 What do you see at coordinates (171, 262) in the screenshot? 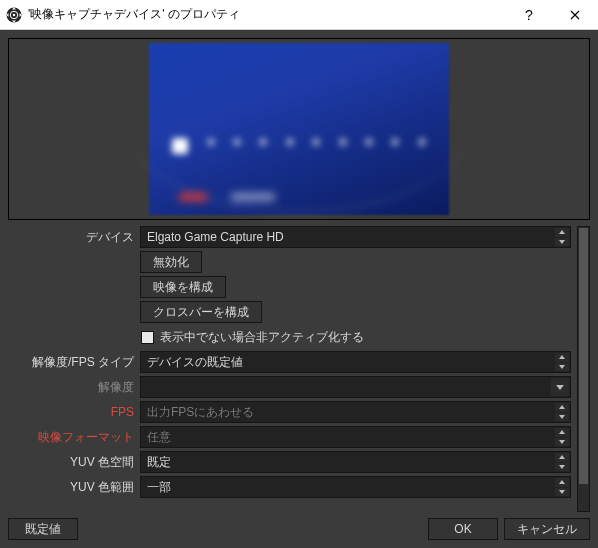
I see `disable-button: 無効化` at bounding box center [171, 262].